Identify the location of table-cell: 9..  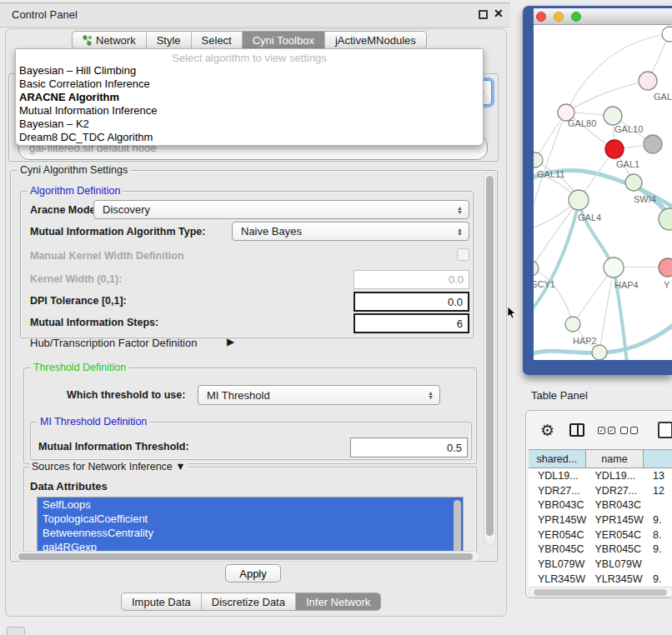
(658, 579).